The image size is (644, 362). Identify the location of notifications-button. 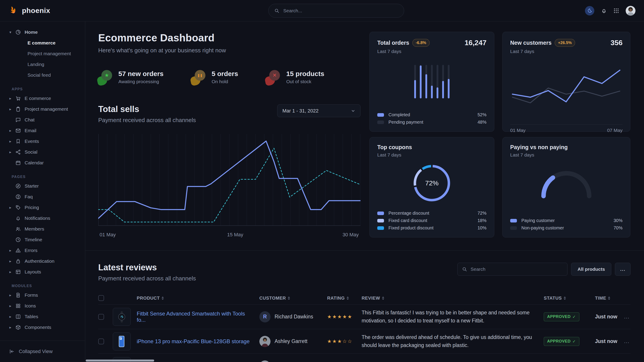
(604, 11).